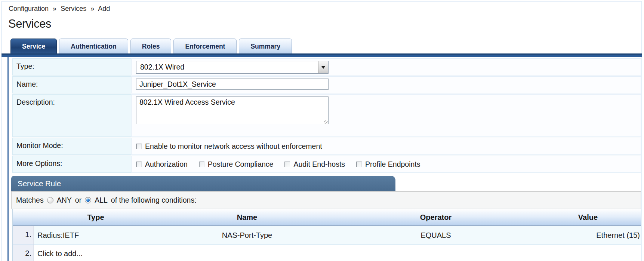 The width and height of the screenshot is (644, 261). I want to click on monitor-mode-label: Monitor Mode:, so click(72, 146).